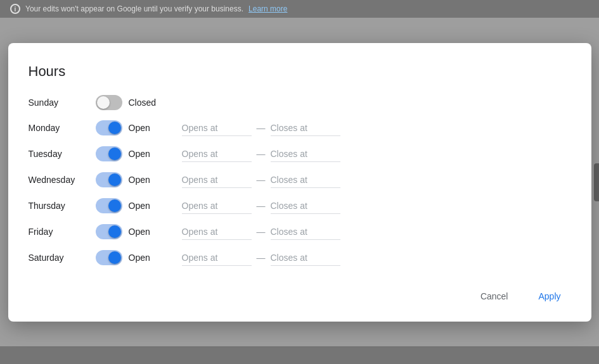 The height and width of the screenshot is (364, 599). I want to click on dash-monday: —, so click(261, 128).